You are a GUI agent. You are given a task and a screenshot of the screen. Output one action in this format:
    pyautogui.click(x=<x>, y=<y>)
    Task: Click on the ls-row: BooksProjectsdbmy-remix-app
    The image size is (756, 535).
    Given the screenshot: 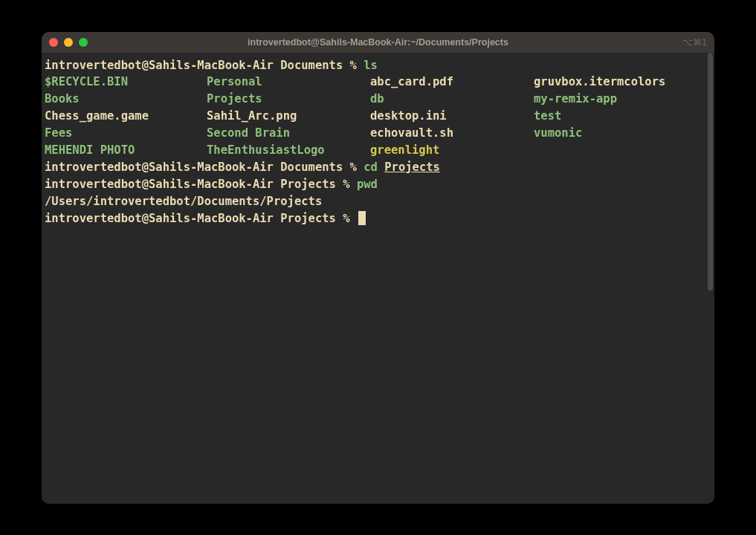 What is the action you would take?
    pyautogui.click(x=378, y=100)
    